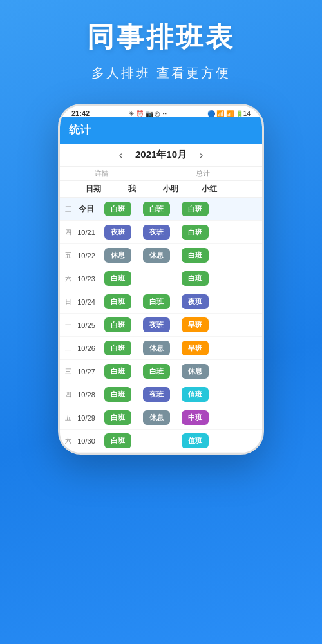 The image size is (322, 644). I want to click on shift-cell-3: 夜班, so click(195, 301).